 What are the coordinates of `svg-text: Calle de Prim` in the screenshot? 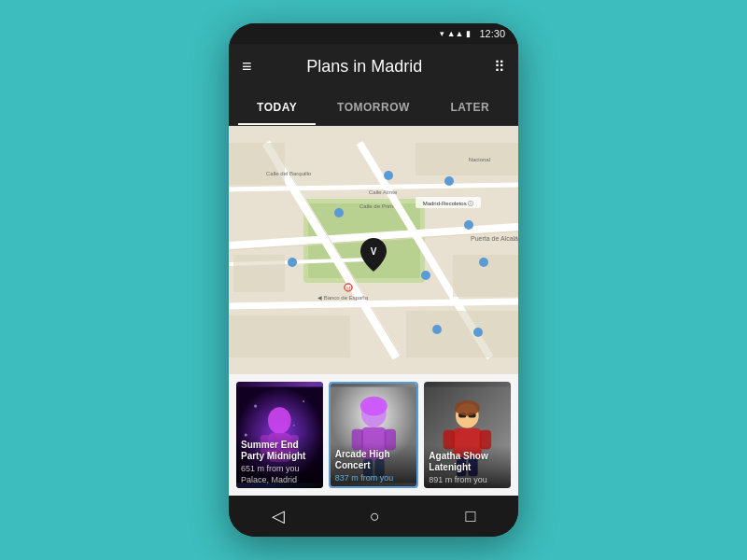 It's located at (376, 206).